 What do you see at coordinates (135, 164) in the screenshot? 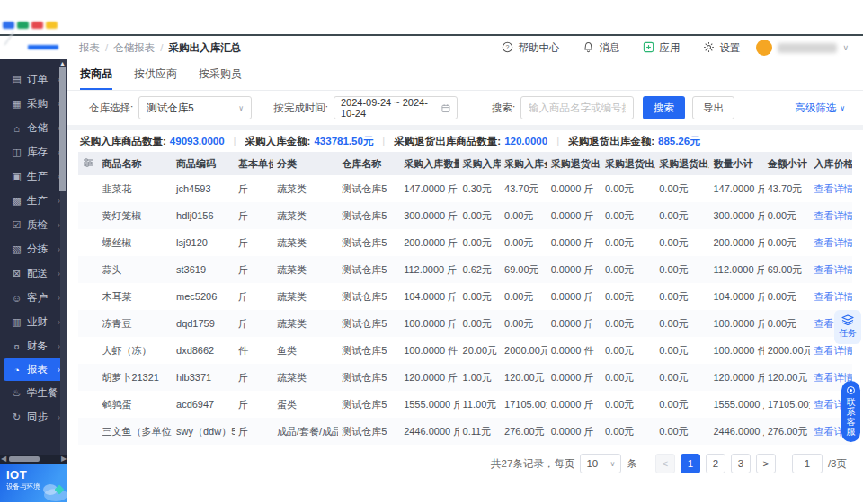
I see `column-header: 商品名称` at bounding box center [135, 164].